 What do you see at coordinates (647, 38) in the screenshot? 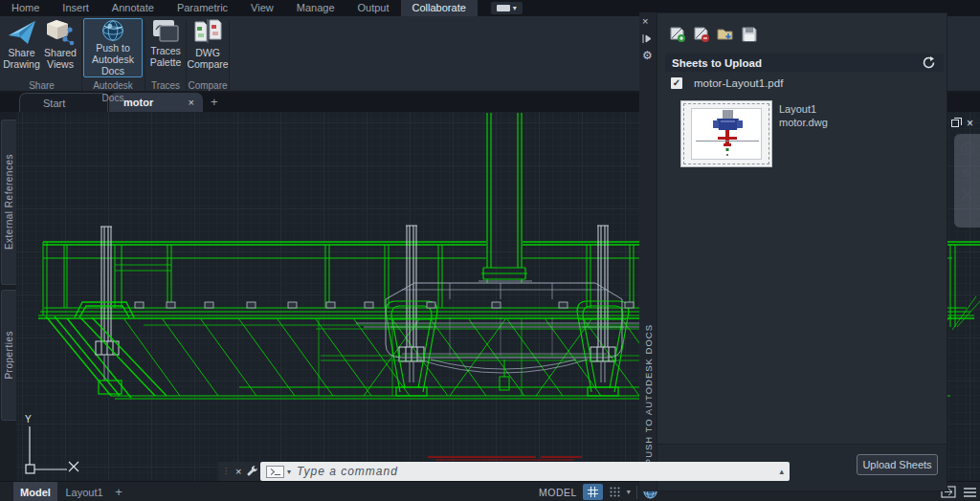
I see `auto-hide-icon` at bounding box center [647, 38].